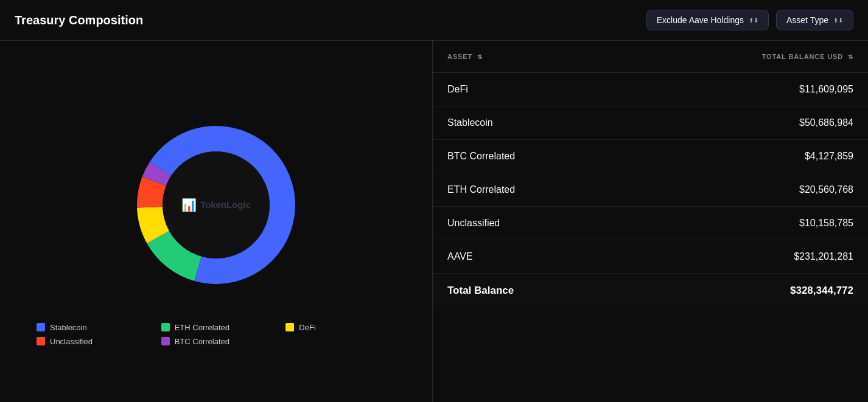 The image size is (868, 402). What do you see at coordinates (650, 90) in the screenshot?
I see `table-row: DeFi $11,609,095` at bounding box center [650, 90].